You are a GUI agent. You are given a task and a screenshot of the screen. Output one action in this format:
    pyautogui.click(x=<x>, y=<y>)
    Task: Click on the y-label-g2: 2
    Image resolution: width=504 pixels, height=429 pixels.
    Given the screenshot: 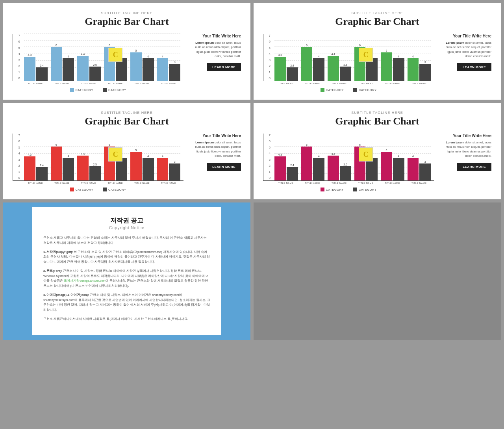 What is the action you would take?
    pyautogui.click(x=268, y=66)
    